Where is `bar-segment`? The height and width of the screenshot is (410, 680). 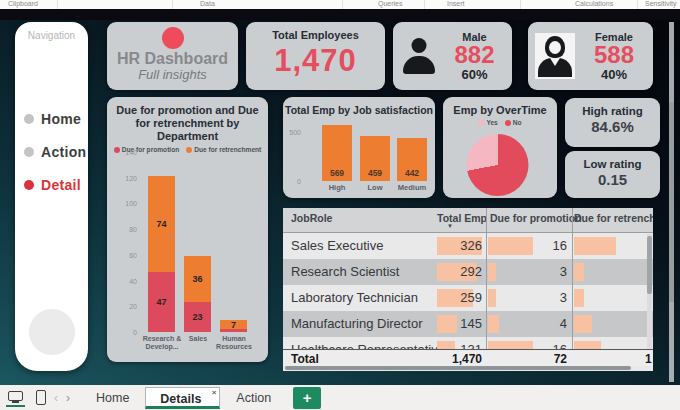
bar-segment is located at coordinates (234, 330).